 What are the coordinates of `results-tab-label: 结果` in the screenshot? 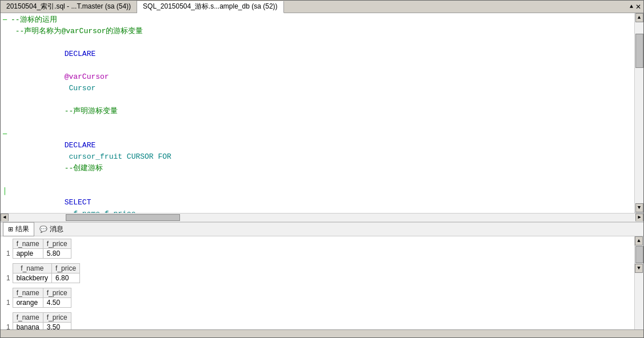 It's located at (22, 230).